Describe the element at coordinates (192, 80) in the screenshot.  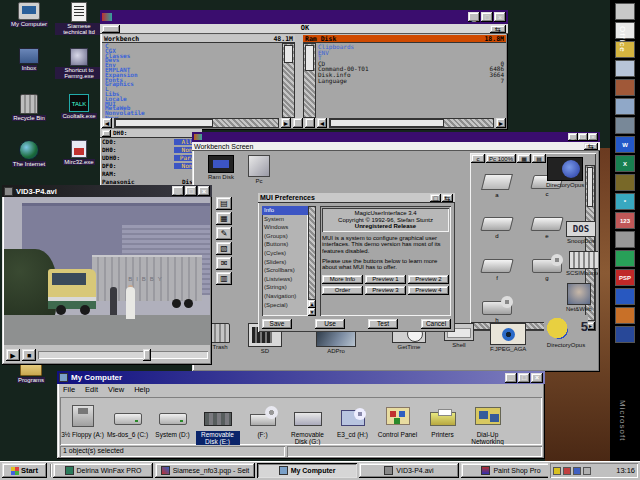
I see `left-file-list: CCGXClassesDevsEnvEMPLANTExpansionFontsG…` at that location.